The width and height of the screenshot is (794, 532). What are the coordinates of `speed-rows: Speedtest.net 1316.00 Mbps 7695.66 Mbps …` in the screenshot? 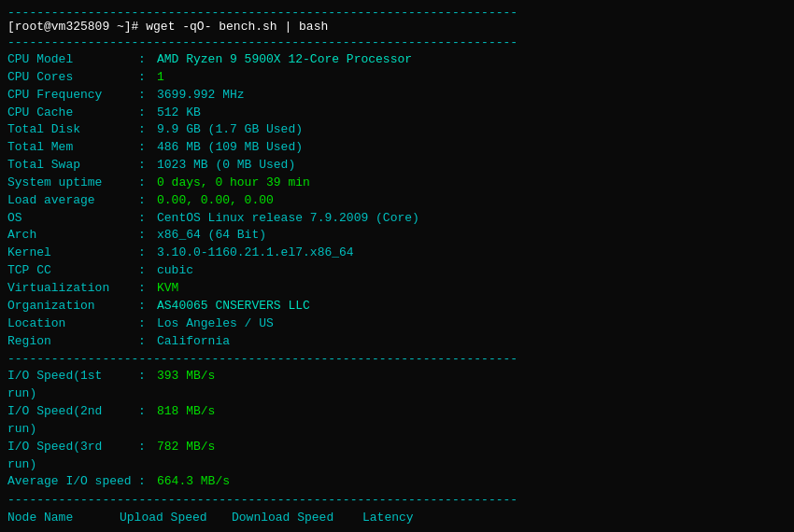 It's located at (397, 530).